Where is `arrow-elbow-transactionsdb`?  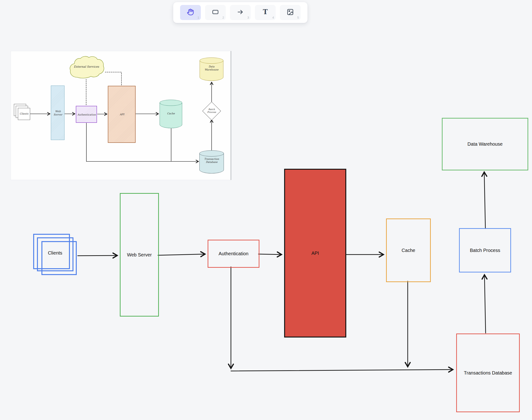
arrow-elbow-transactionsdb is located at coordinates (342, 370).